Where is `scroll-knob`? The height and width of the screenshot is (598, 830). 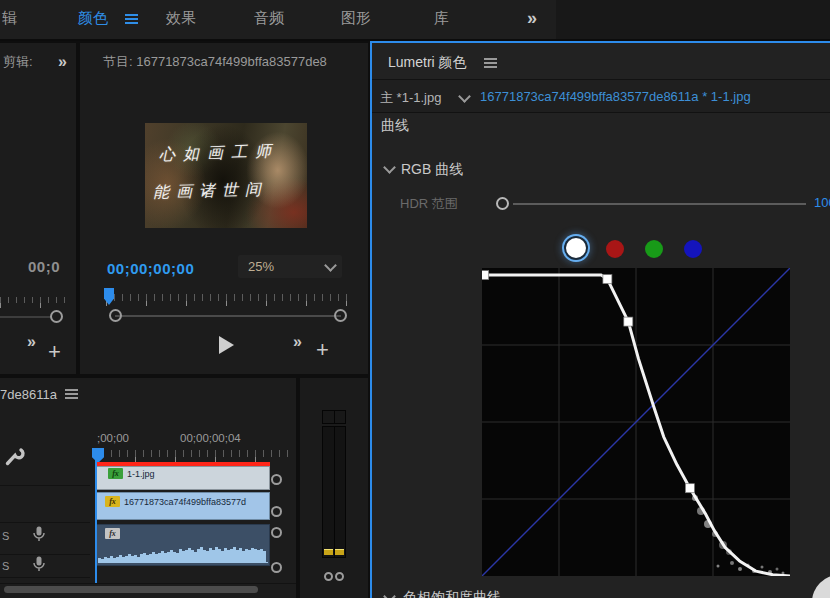 scroll-knob is located at coordinates (821, 586).